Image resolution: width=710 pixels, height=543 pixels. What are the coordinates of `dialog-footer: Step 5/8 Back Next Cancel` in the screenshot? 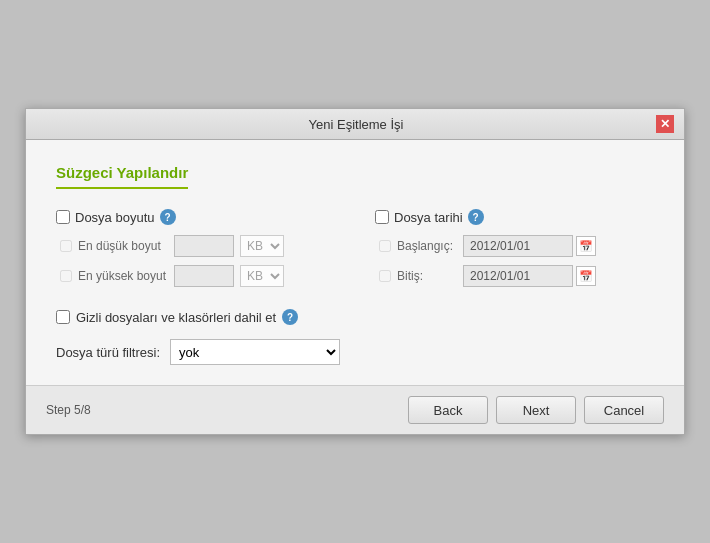 It's located at (355, 410).